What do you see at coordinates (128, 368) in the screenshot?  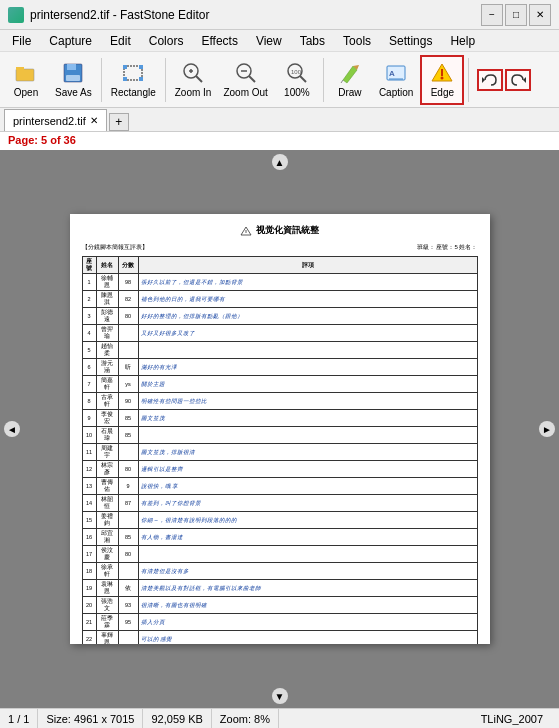 I see `cell-score: 听` at bounding box center [128, 368].